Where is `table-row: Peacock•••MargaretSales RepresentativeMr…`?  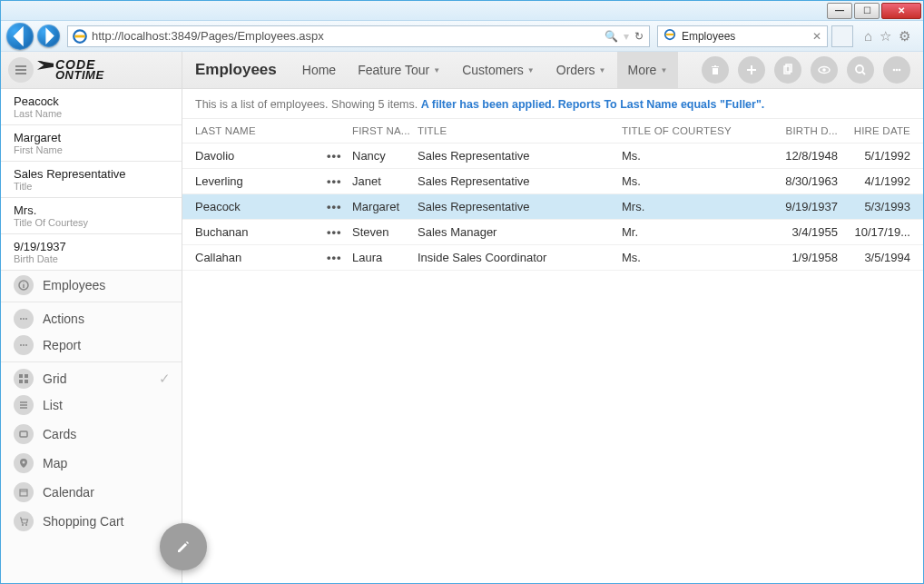
table-row: Peacock•••MargaretSales RepresentativeMr… is located at coordinates (553, 207).